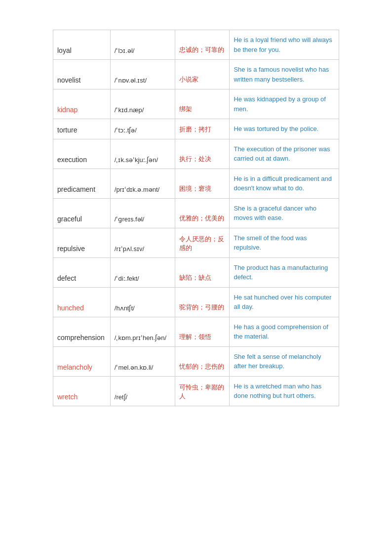 This screenshot has height=555, width=392. What do you see at coordinates (196, 243) in the screenshot?
I see `table-row: repulsive/rɪˈpʌl.sɪv/令人厌恶的；反感的The smell …` at bounding box center [196, 243].